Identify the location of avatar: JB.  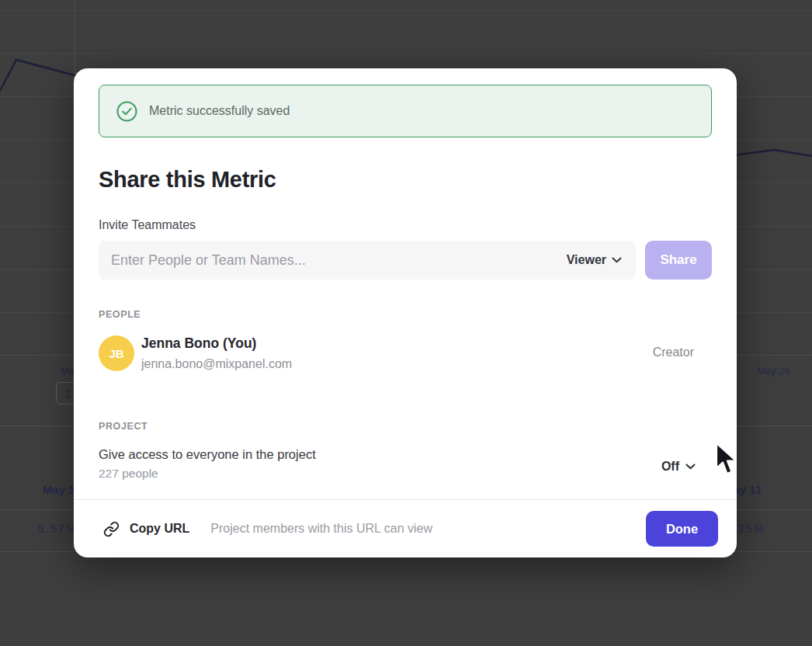
(116, 353).